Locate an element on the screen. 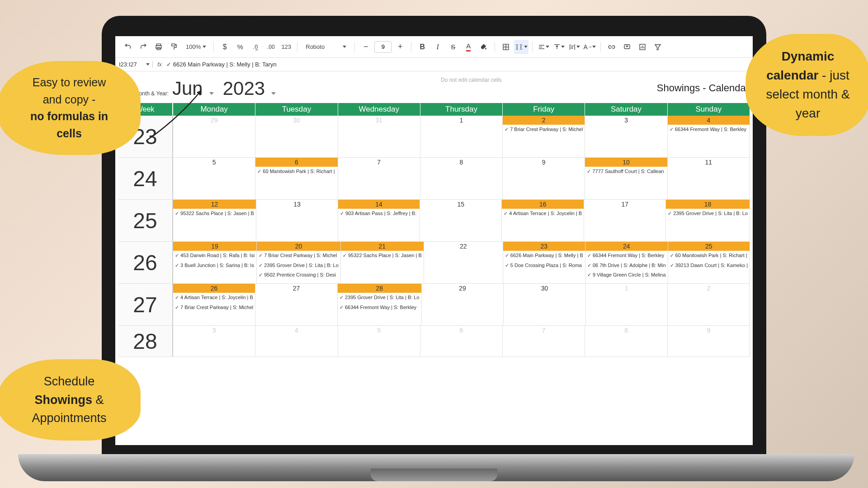  increase-decimal-button: .00 is located at coordinates (271, 47).